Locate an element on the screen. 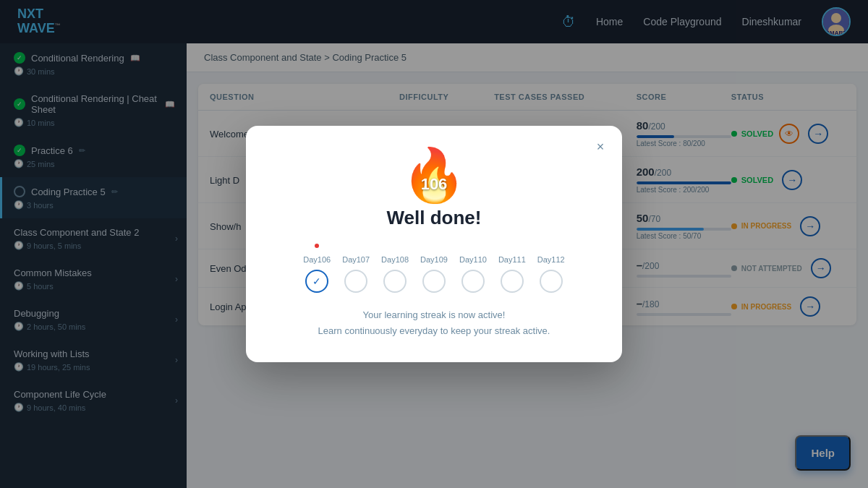 This screenshot has width=868, height=488. day-item: Day110 is located at coordinates (473, 274).